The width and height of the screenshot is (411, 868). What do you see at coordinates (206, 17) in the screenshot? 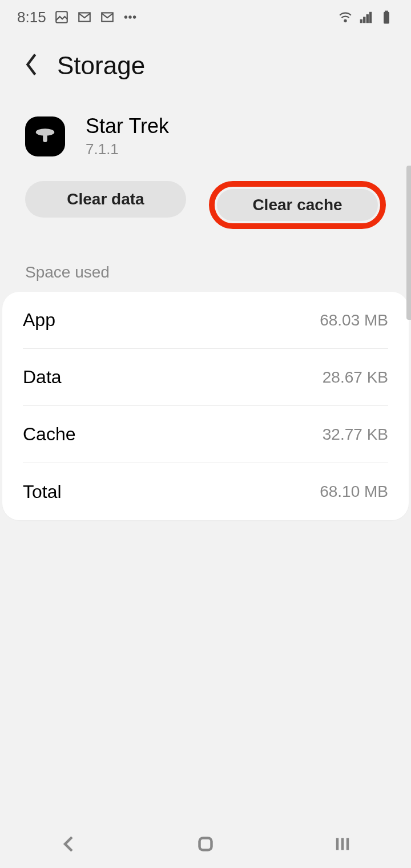
I see `status-bar: 8:15` at bounding box center [206, 17].